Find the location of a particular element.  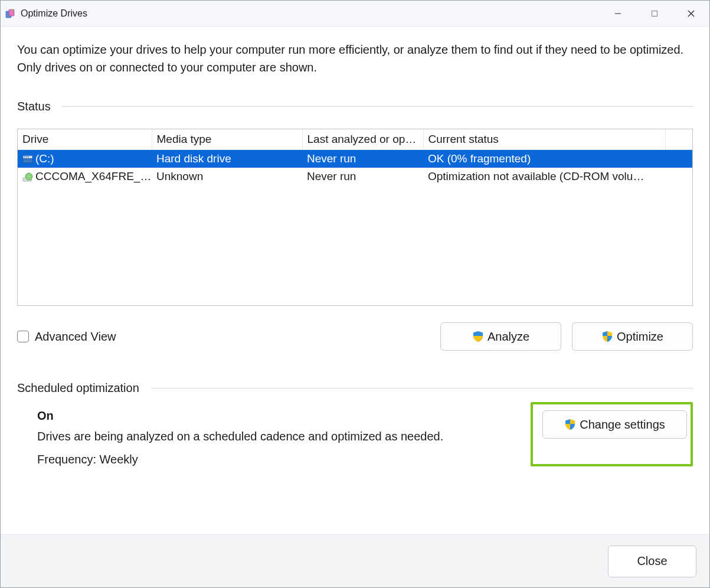

advanced-view-checkbox: Advanced View is located at coordinates (223, 337).